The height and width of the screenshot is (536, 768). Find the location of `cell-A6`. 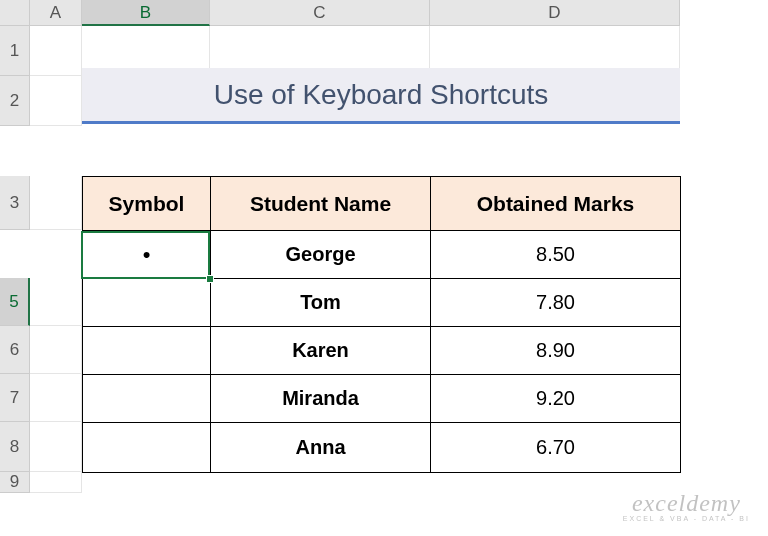

cell-A6 is located at coordinates (56, 350).